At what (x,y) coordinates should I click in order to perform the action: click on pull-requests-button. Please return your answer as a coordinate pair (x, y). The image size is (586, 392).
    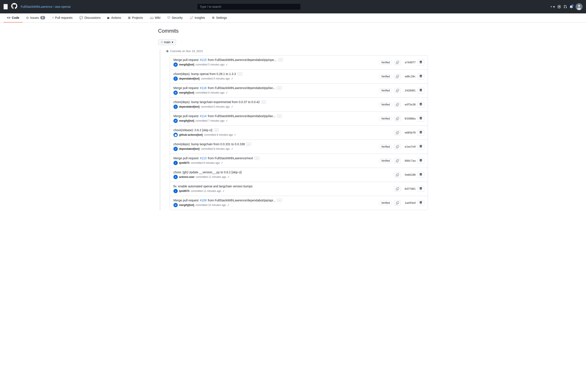
    Looking at the image, I should click on (565, 7).